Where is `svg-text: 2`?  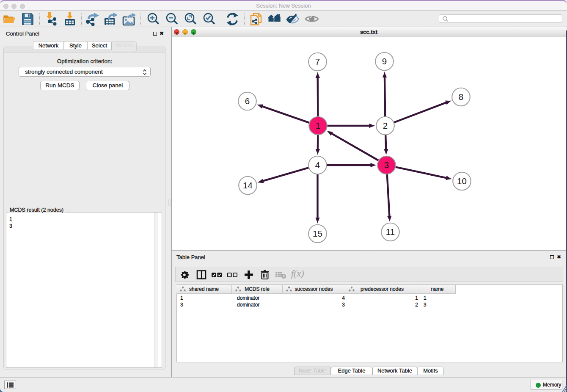 svg-text: 2 is located at coordinates (385, 125).